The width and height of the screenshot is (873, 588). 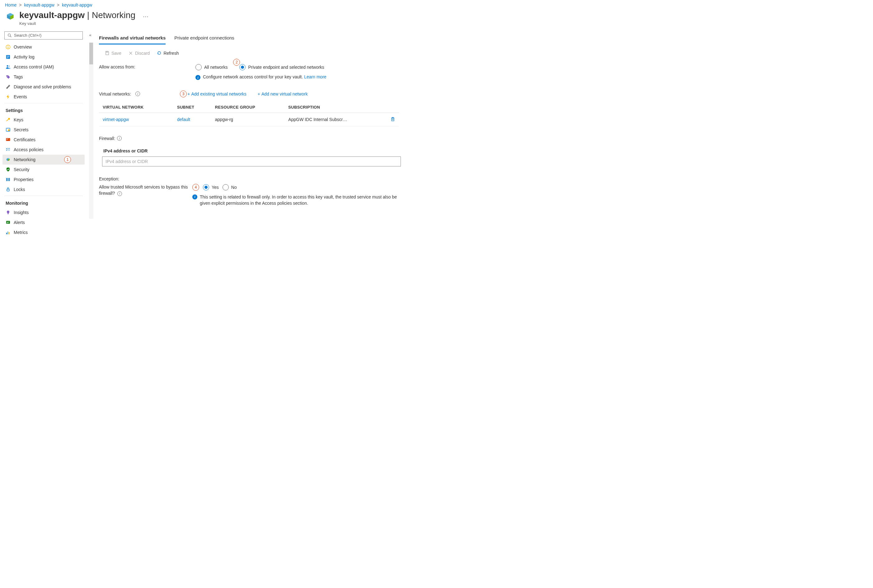 What do you see at coordinates (44, 140) in the screenshot?
I see `sidebar-item-certificates: Certificates` at bounding box center [44, 140].